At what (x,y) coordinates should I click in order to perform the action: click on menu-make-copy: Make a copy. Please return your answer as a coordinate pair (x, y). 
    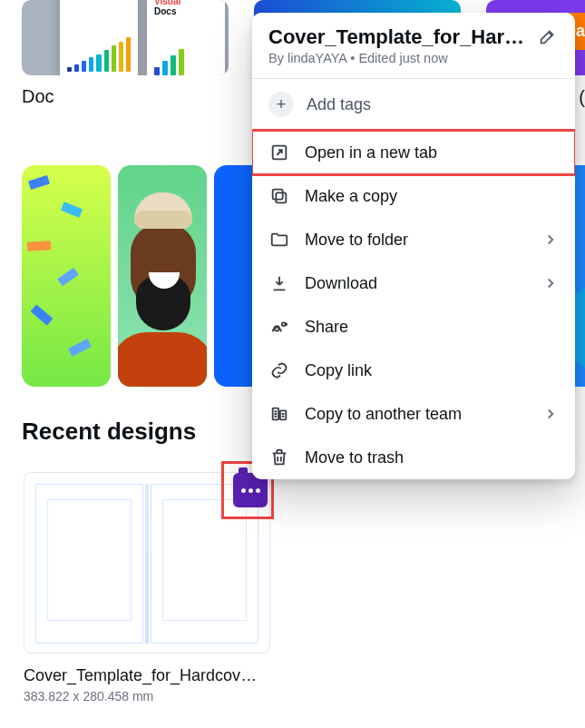
    Looking at the image, I should click on (414, 196).